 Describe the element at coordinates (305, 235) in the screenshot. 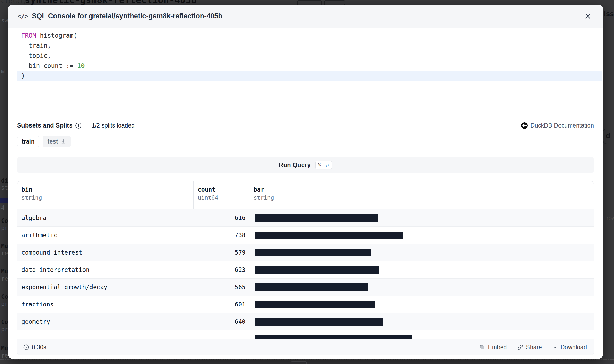

I see `table-row: arithmetic 738` at that location.